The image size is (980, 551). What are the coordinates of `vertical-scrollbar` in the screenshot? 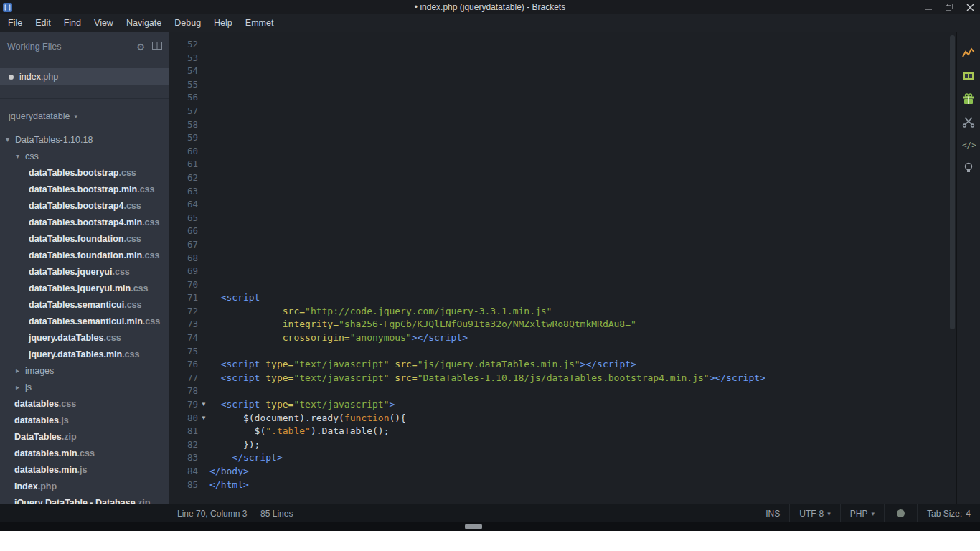 It's located at (953, 182).